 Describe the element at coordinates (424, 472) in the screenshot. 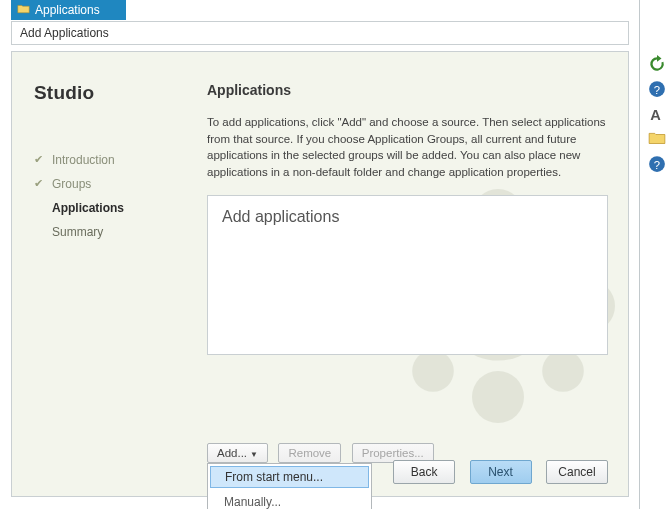

I see `back-button: Back` at that location.